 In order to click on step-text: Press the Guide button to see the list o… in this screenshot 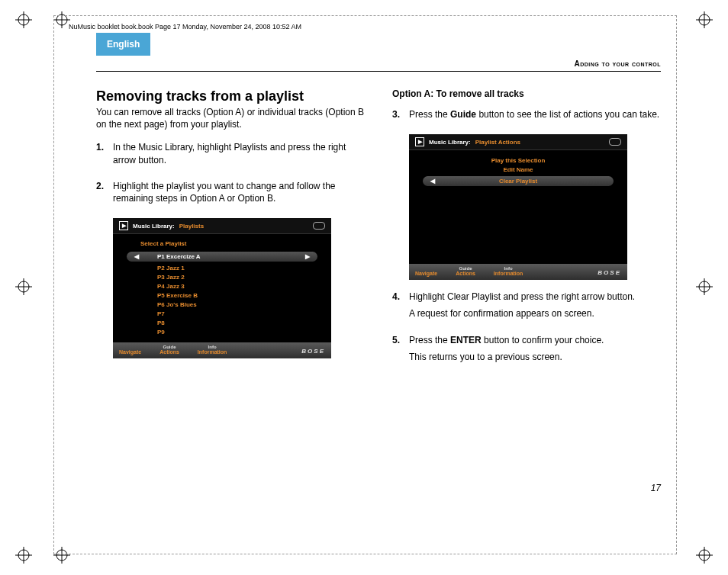, I will do `click(534, 114)`.